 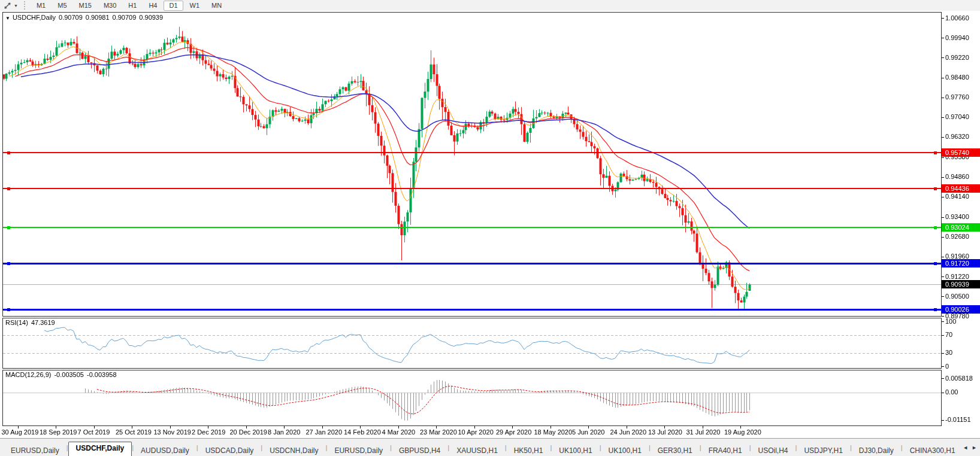 I want to click on date-tick-4: 13 Nov 2019, so click(x=173, y=432).